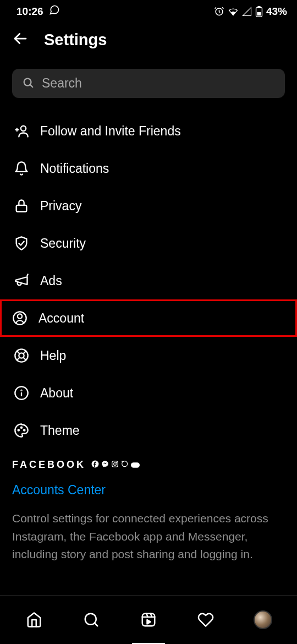  What do you see at coordinates (148, 281) in the screenshot?
I see `menu-item-ads: Ads` at bounding box center [148, 281].